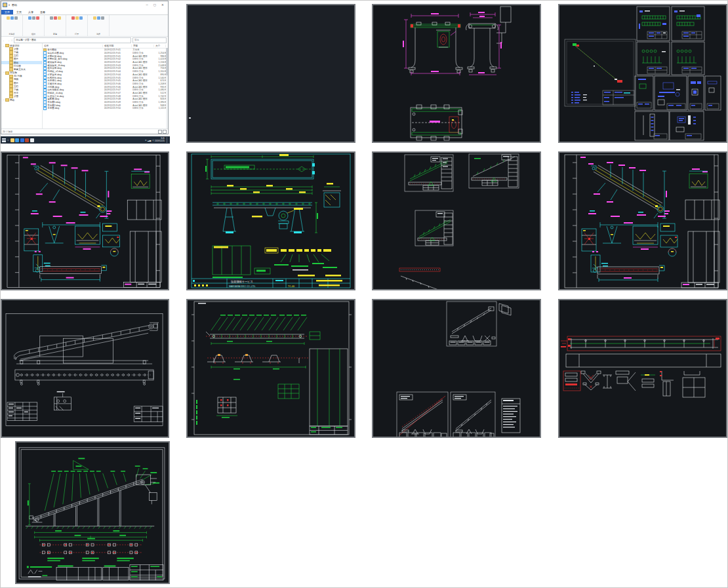 The height and width of the screenshot is (588, 728). I want to click on ribbon-group-2: 新建, so click(55, 26).